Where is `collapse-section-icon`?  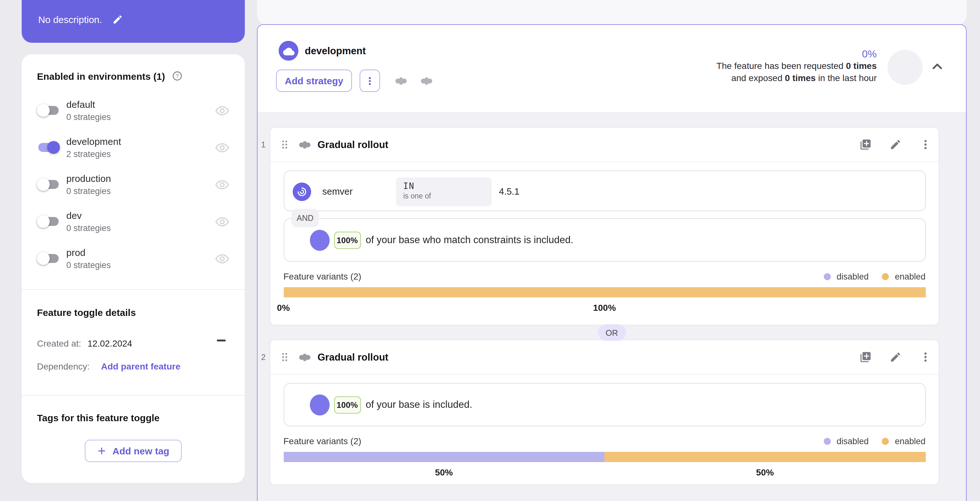 collapse-section-icon is located at coordinates (221, 340).